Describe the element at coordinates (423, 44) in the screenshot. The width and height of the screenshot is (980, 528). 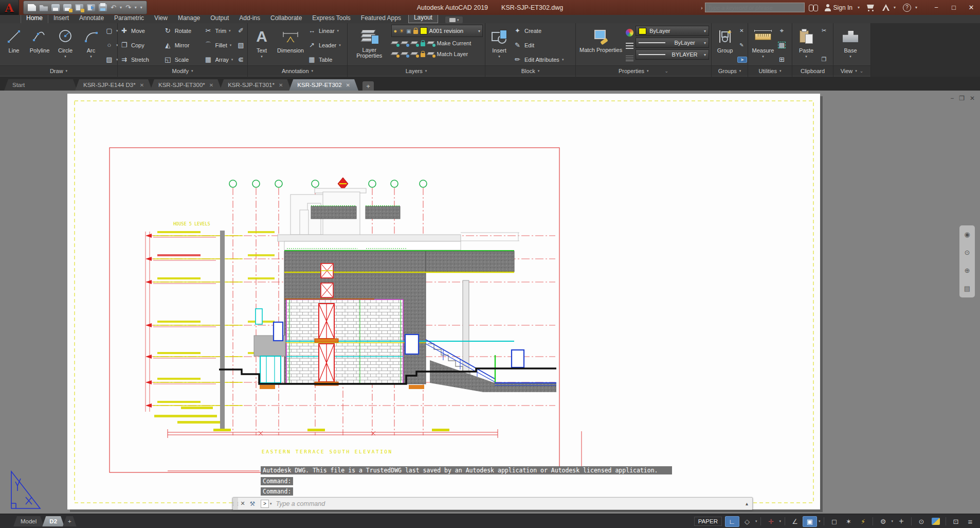
I see `layer-lock2-icon` at that location.